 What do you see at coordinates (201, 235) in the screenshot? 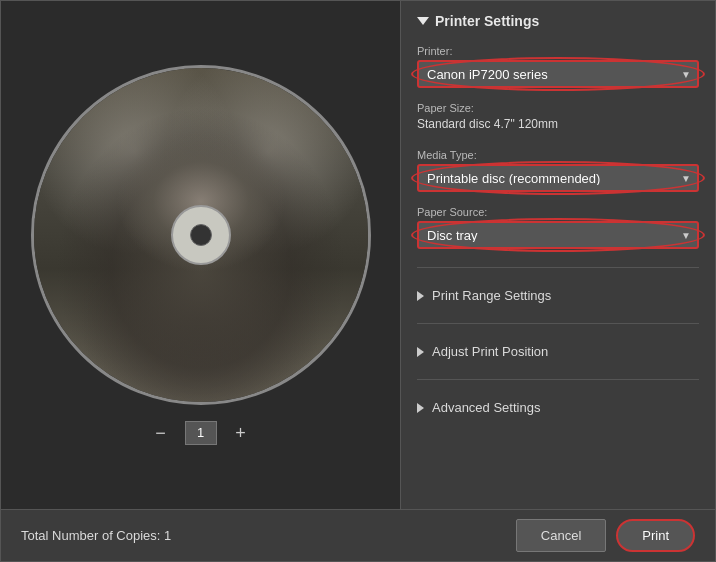
I see `disc-hole-inner` at bounding box center [201, 235].